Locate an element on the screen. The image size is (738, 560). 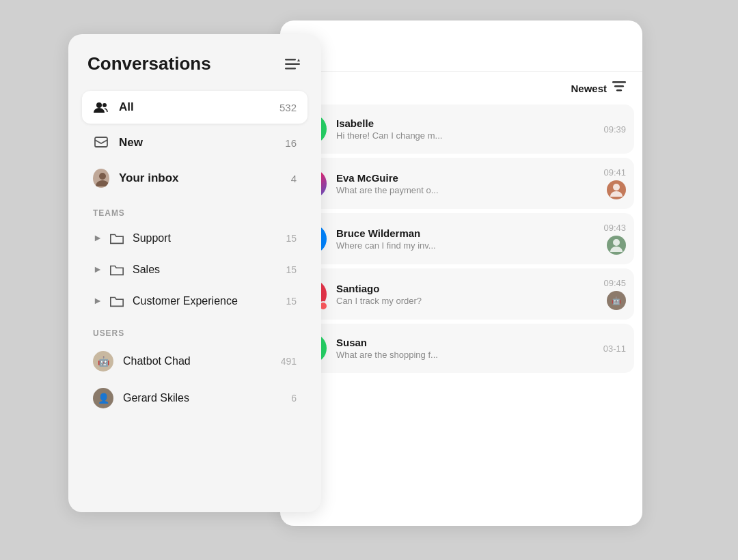
conversation-meta: 09:43 is located at coordinates (615, 239).